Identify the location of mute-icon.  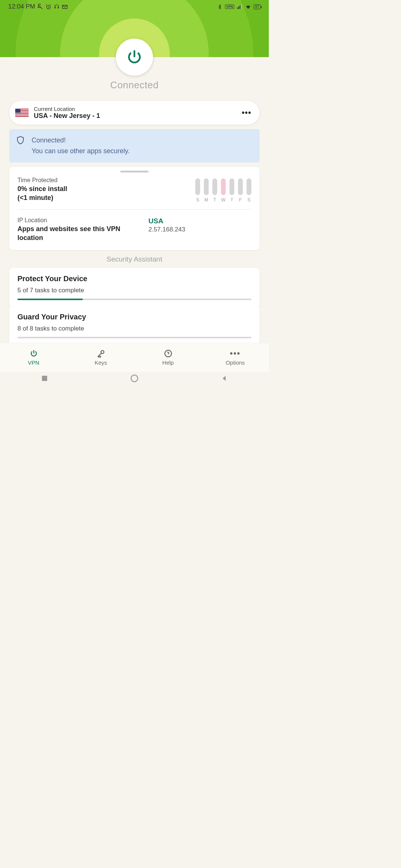
(40, 7).